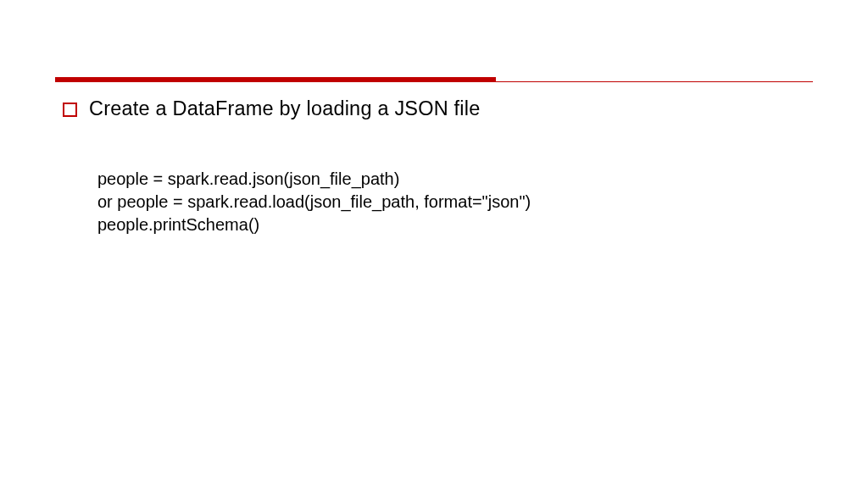 The width and height of the screenshot is (868, 488). I want to click on code-line-2: or people = spark.read.load(json_file_pa…, so click(314, 202).